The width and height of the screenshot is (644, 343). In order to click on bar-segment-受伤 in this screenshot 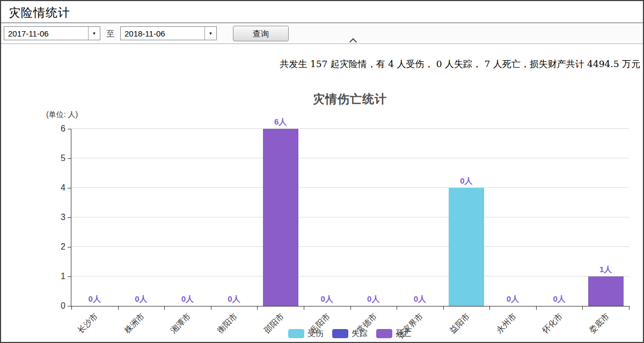, I will do `click(466, 247)`.